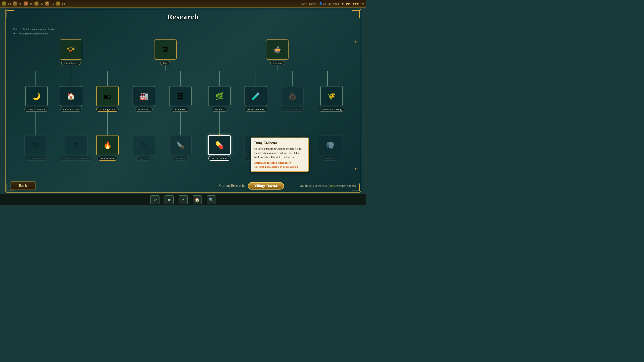 Image resolution: width=644 pixels, height=362 pixels. Describe the element at coordinates (71, 99) in the screenshot. I see `node-onbu-kitchen: 🏠 Onbu Kitchen` at that location.